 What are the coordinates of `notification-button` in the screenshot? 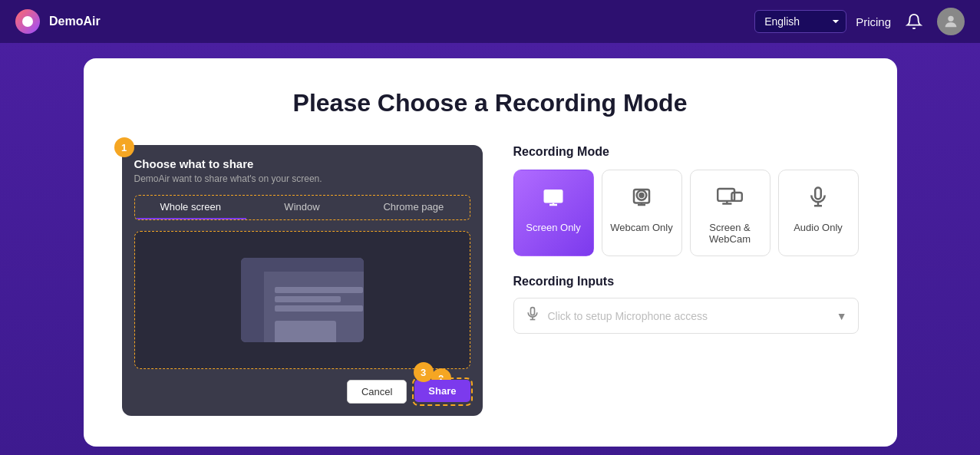 It's located at (914, 21).